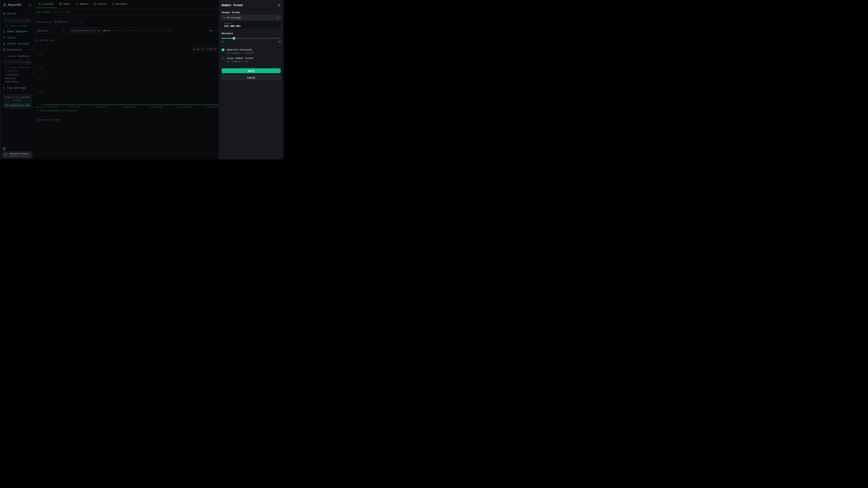  What do you see at coordinates (253, 53) in the screenshot?
I see `separate-thousands-hint: For example: 1,234,567` at bounding box center [253, 53].